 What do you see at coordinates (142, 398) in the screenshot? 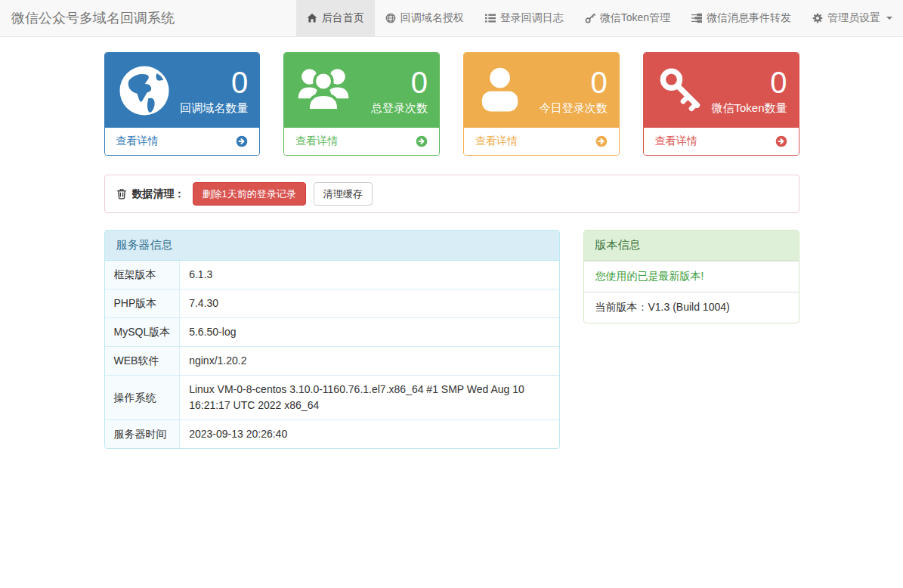
I see `row-label: 操作系统` at bounding box center [142, 398].